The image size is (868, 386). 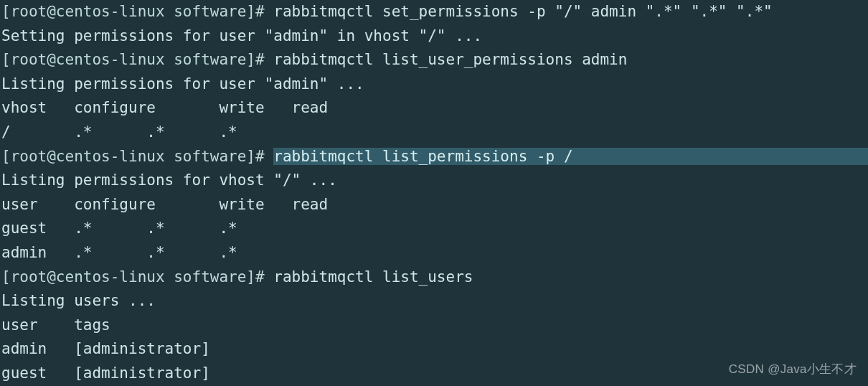 I want to click on shell-command: rabbitmqctl list_permissions -p /, so click(x=423, y=156).